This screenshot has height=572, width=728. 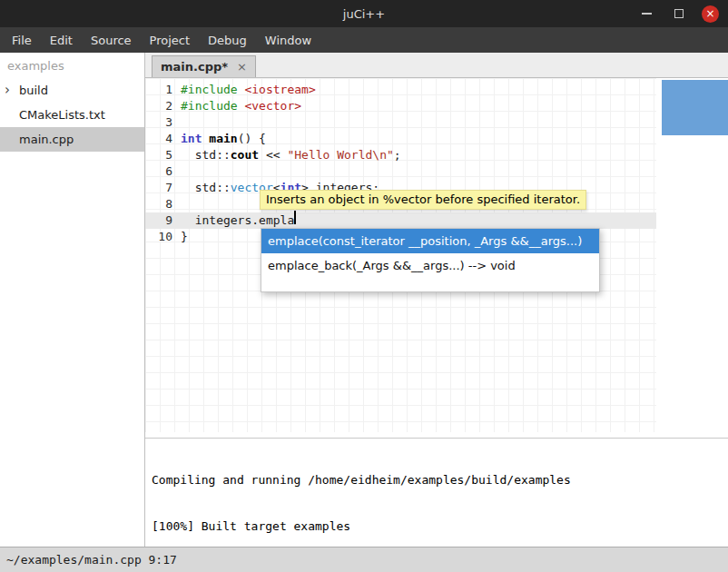 I want to click on tab-main-cpp: main.cpp* ×, so click(x=203, y=66).